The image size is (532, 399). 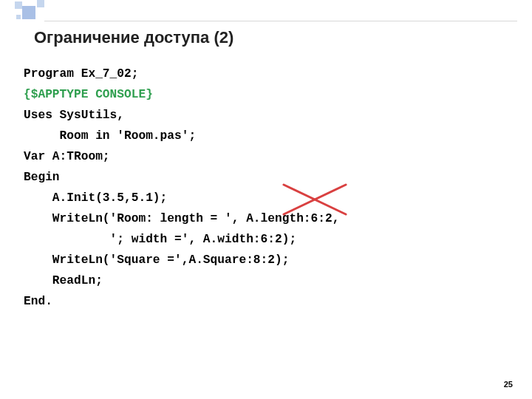 What do you see at coordinates (508, 384) in the screenshot?
I see `page-number: 25` at bounding box center [508, 384].